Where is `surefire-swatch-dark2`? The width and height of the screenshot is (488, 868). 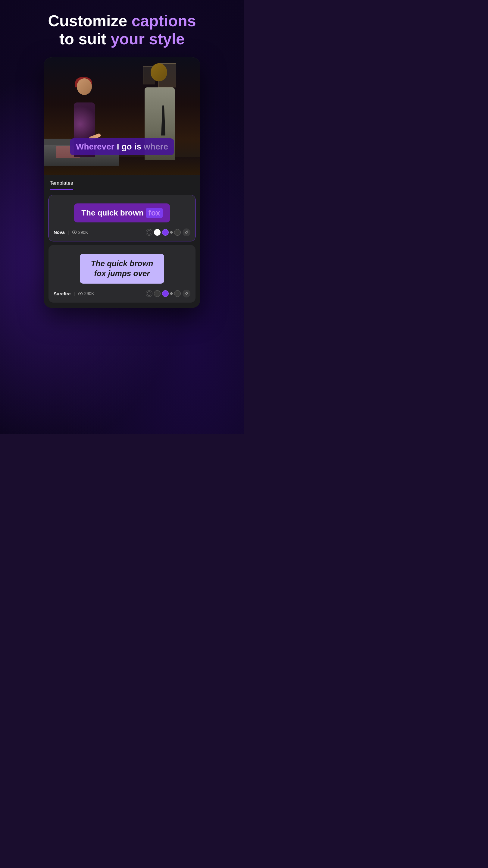 surefire-swatch-dark2 is located at coordinates (177, 293).